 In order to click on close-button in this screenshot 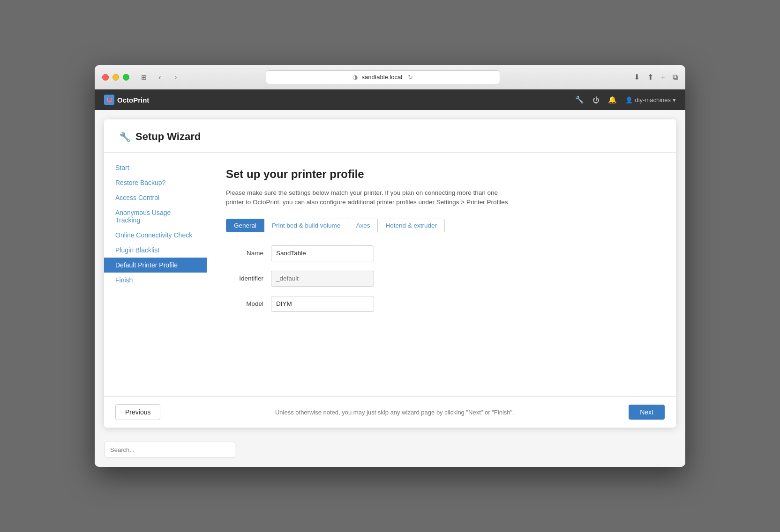, I will do `click(105, 77)`.